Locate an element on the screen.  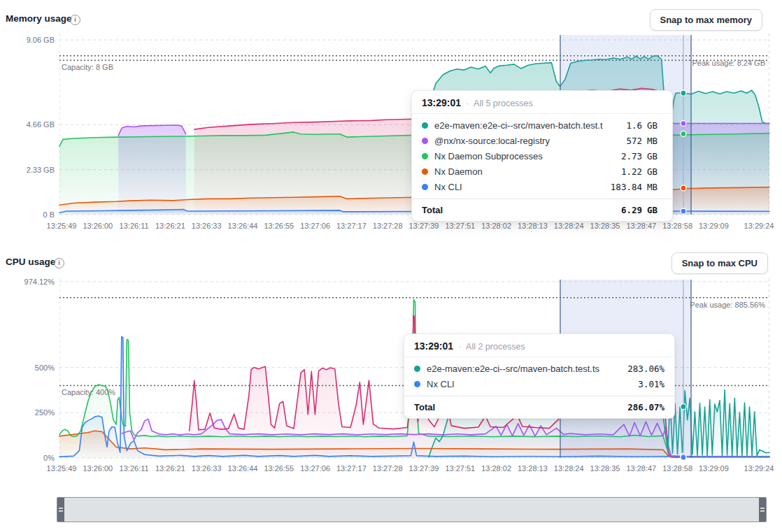
y-axis-tick-label: 4.66 GB is located at coordinates (27, 124).